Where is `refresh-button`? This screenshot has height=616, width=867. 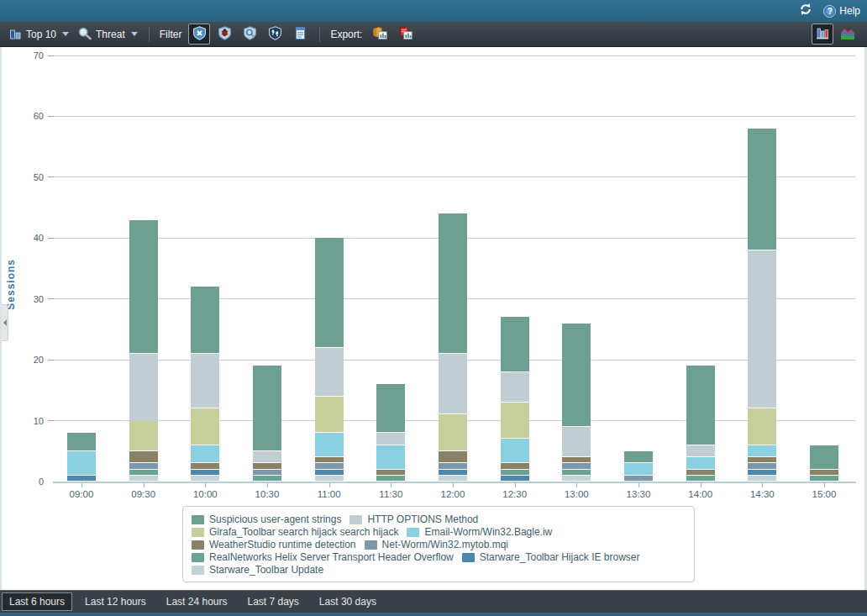
refresh-button is located at coordinates (806, 11).